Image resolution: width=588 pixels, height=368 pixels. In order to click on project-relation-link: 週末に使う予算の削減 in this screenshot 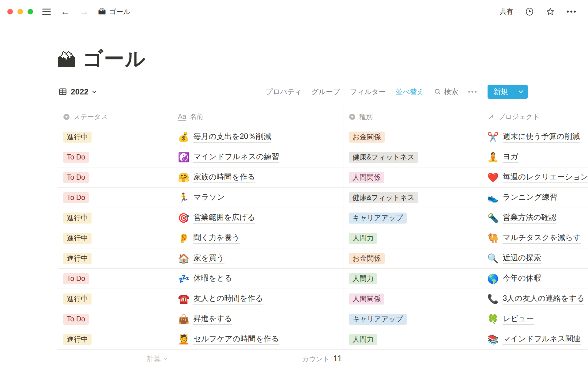, I will do `click(541, 137)`.